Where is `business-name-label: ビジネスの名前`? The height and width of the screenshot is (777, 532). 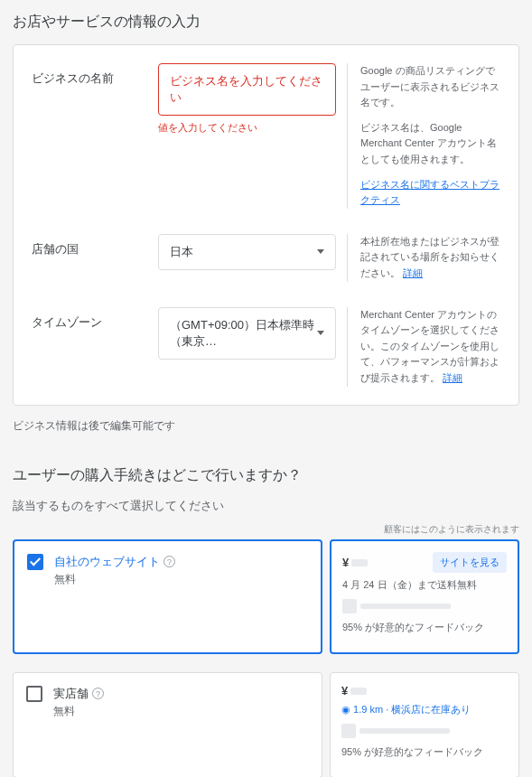 business-name-label: ビジネスの名前 is located at coordinates (95, 136).